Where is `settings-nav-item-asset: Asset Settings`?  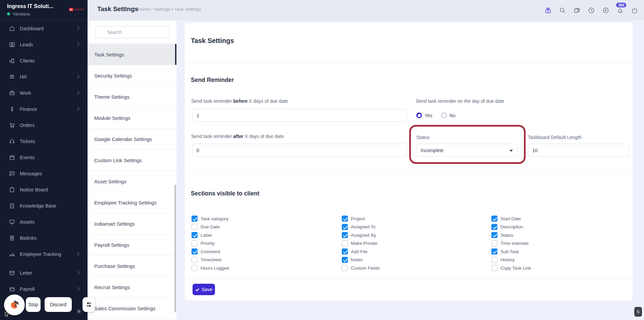
settings-nav-item-asset: Asset Settings is located at coordinates (132, 181).